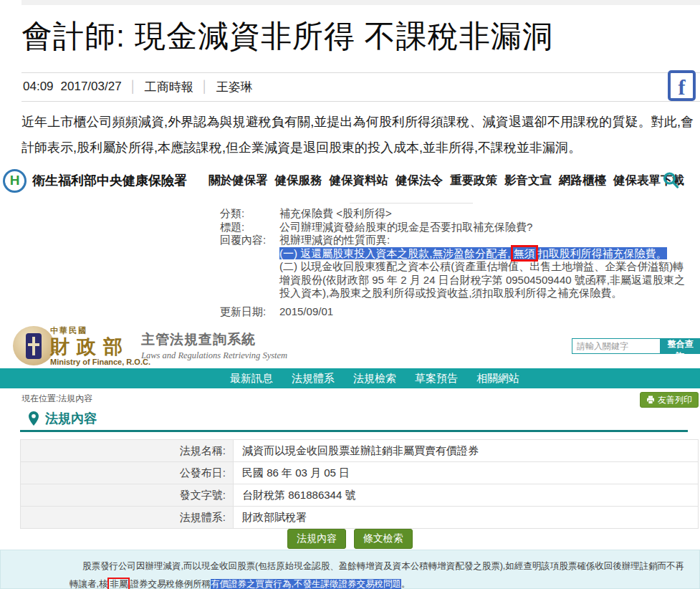 The width and height of the screenshot is (700, 589). Describe the element at coordinates (138, 87) in the screenshot. I see `article-meta: 04:09 2017/03/27 │ 工商時報 │ 王姿琳` at that location.